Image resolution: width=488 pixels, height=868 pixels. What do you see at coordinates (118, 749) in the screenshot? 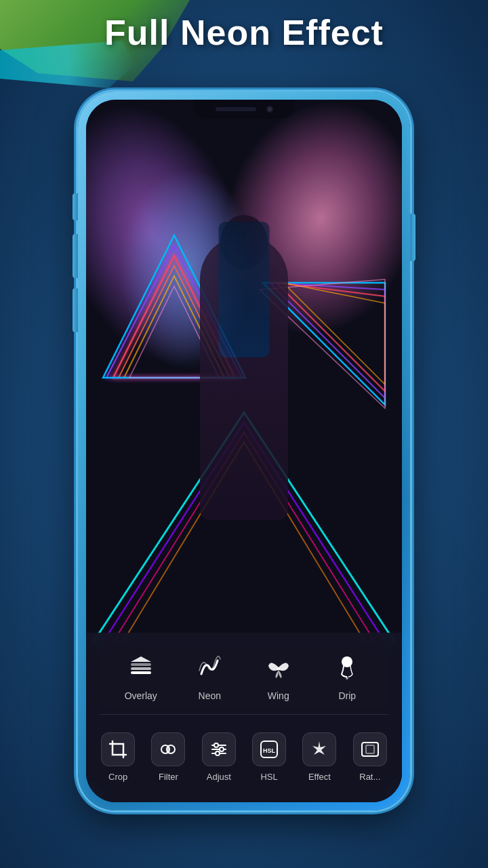
I see `crop-icon-wrap` at bounding box center [118, 749].